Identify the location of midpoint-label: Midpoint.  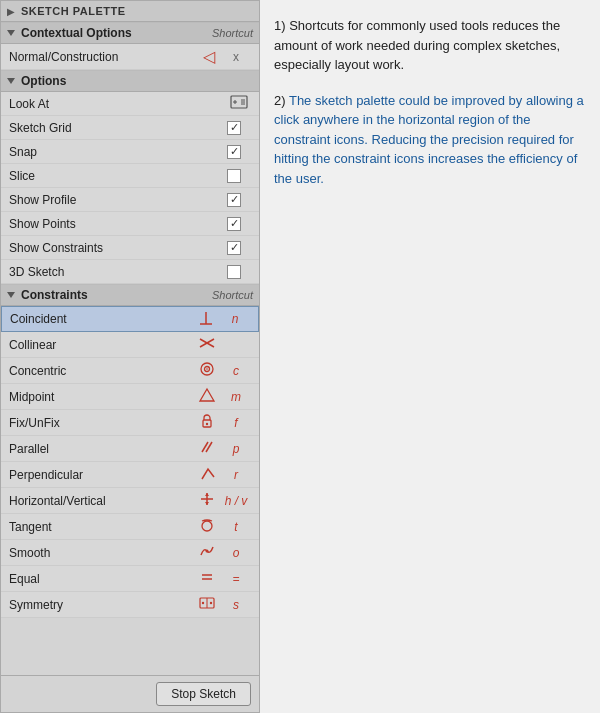
(101, 397).